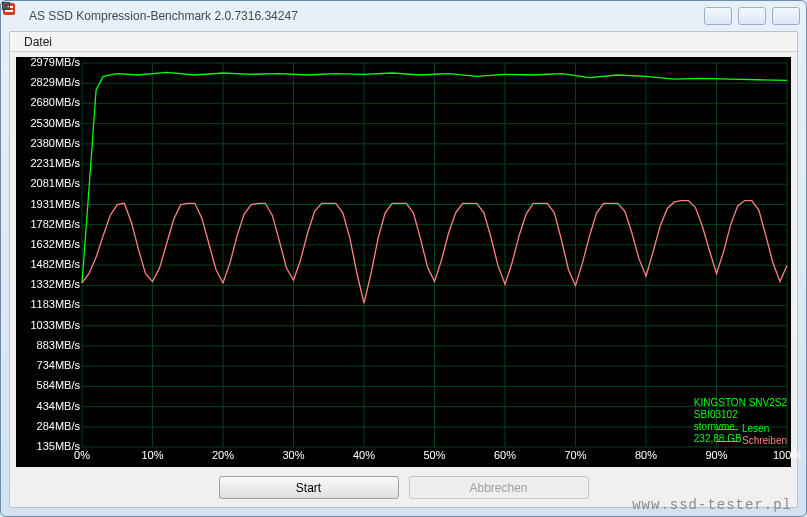  What do you see at coordinates (404, 488) in the screenshot?
I see `button-row: Start Abbrechen` at bounding box center [404, 488].